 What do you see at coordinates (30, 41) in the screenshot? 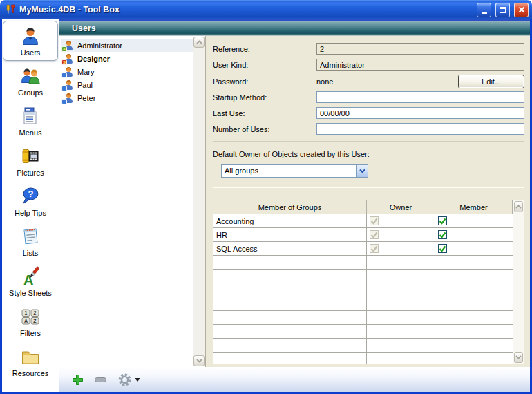
I see `sidebar-item-users: Users` at bounding box center [30, 41].